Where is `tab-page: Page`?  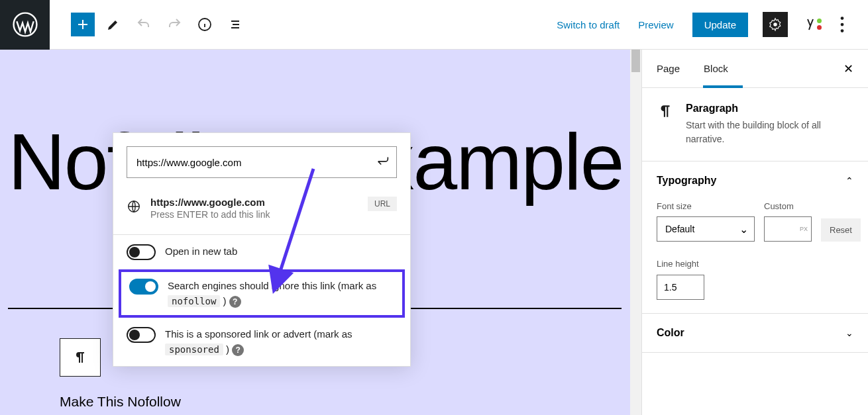
tab-page: Page is located at coordinates (668, 69).